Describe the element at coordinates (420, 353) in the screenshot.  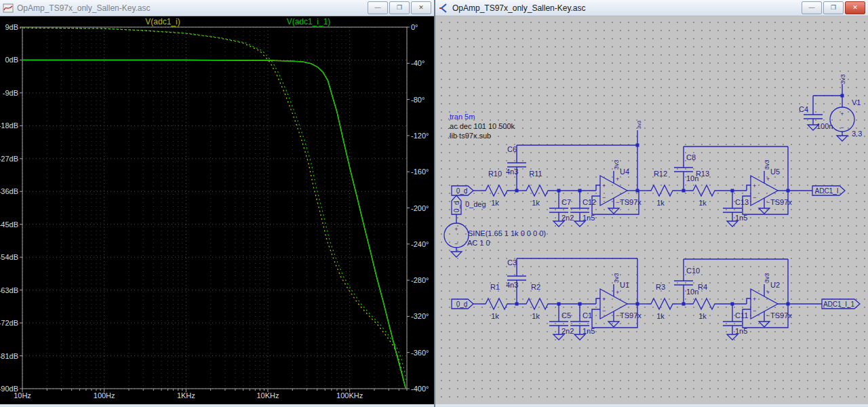
I see `y-right-tick-label: -360°` at that location.